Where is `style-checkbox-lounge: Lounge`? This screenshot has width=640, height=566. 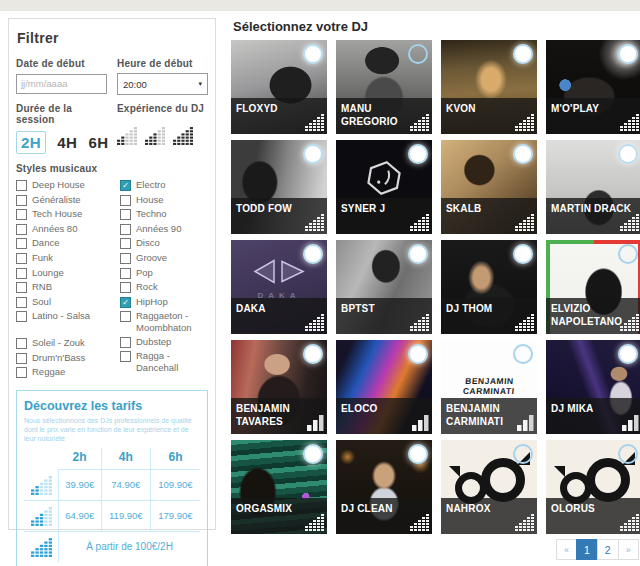 style-checkbox-lounge: Lounge is located at coordinates (68, 273).